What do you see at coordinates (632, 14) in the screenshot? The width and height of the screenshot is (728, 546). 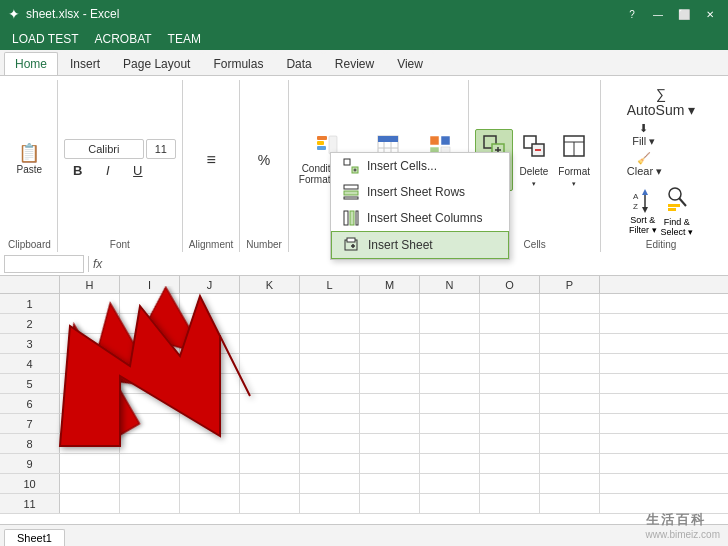 I see `help-button: ?` at bounding box center [632, 14].